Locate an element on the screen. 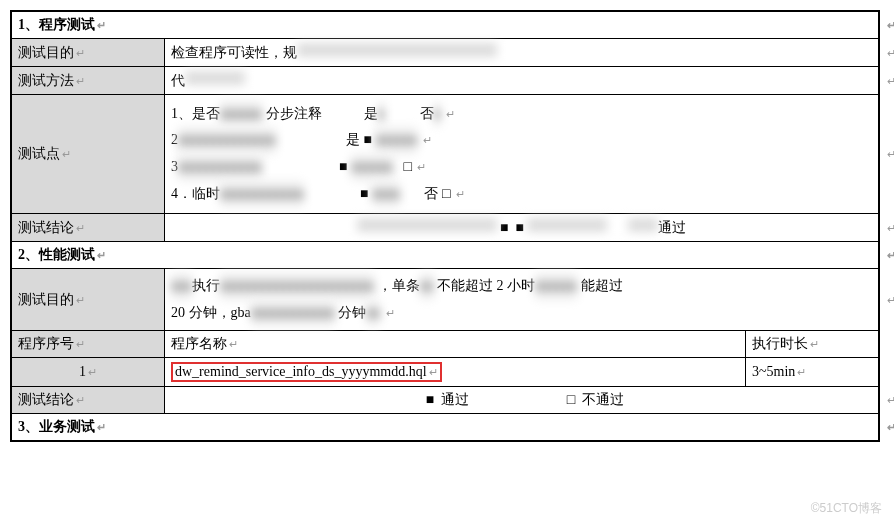 Image resolution: width=894 pixels, height=525 pixels. row-label-conclusion-2: 测试结论 is located at coordinates (88, 400).